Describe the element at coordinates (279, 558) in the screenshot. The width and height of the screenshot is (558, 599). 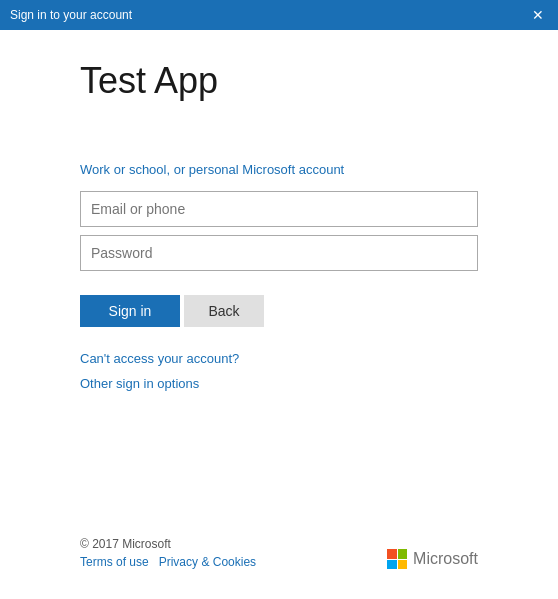
I see `footer: © 2017 Microsoft Terms of use Privacy & …` at that location.